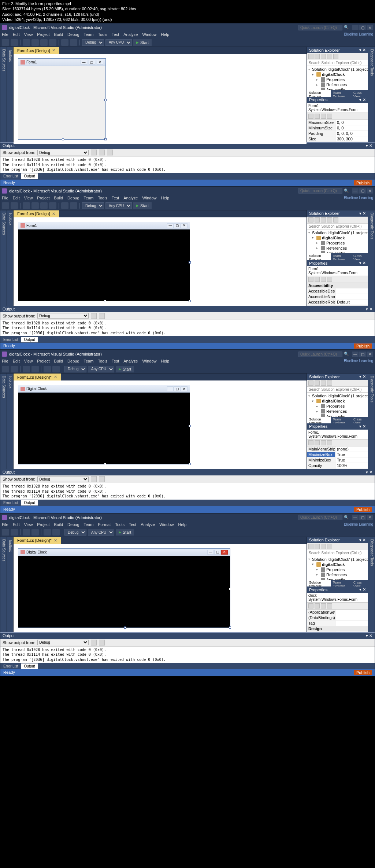  What do you see at coordinates (338, 629) in the screenshot?
I see `prop-category: Design` at bounding box center [338, 629].